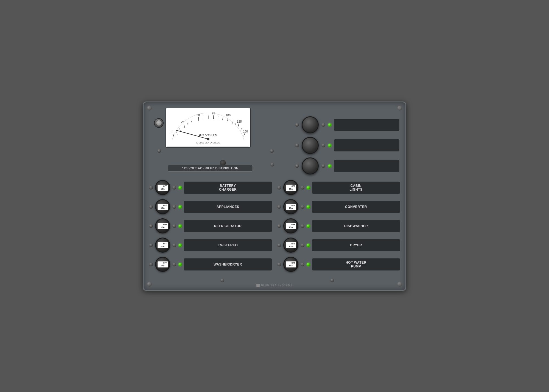 The image size is (549, 392). I want to click on voltmeter-section: 0 25 50 75 100 125, so click(208, 128).